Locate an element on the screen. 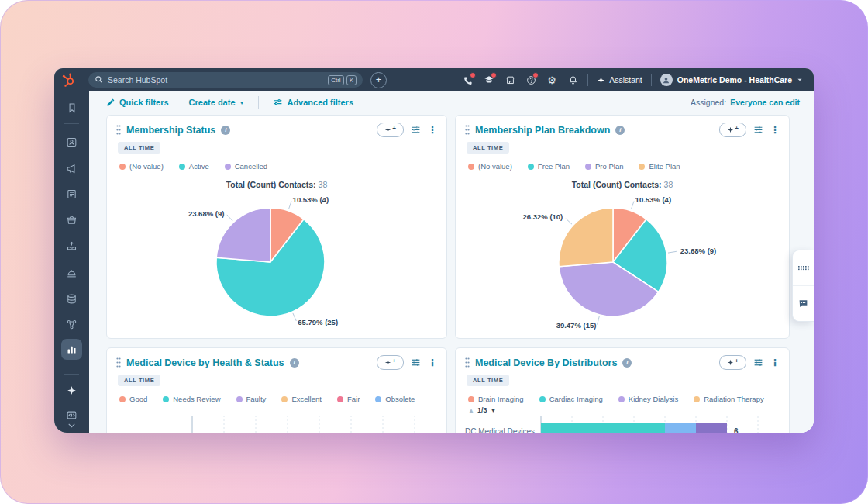  legend-item: Elite Plan is located at coordinates (659, 166).